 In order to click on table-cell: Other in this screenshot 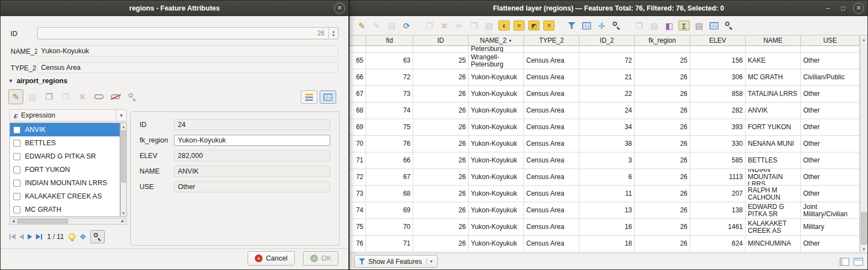, I will do `click(830, 144)`.